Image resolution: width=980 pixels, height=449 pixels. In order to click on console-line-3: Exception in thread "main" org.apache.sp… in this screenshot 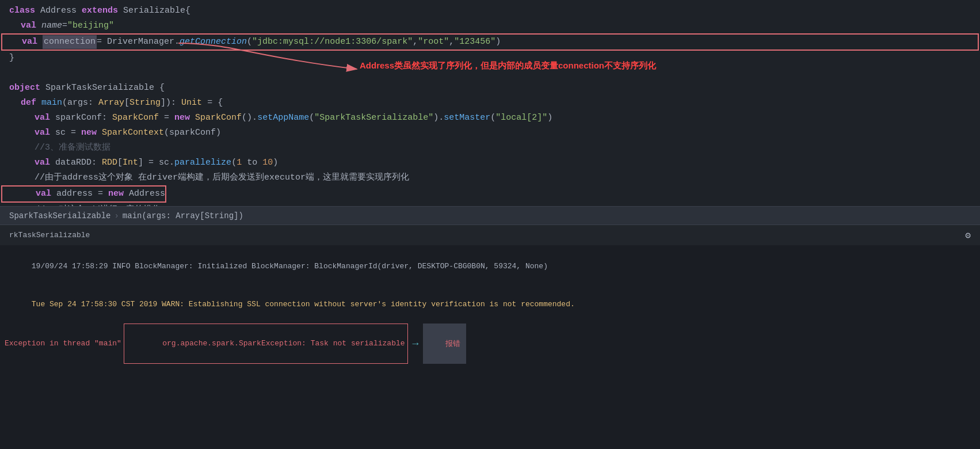, I will do `click(490, 344)`.